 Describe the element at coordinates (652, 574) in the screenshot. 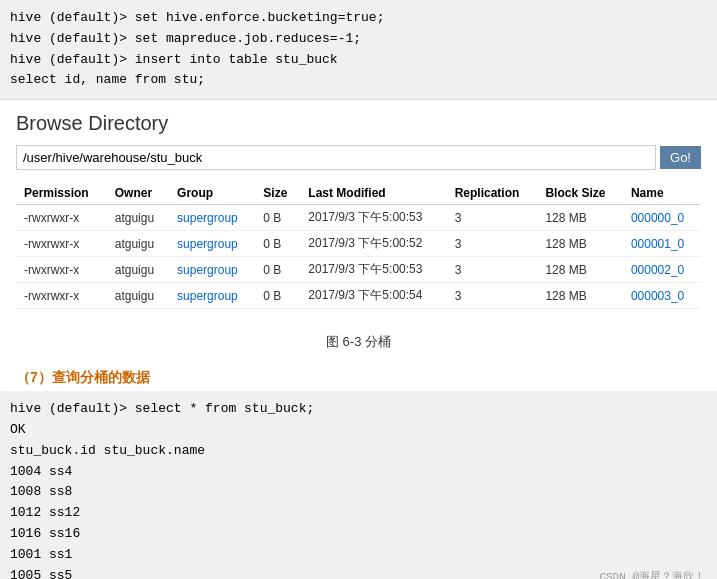

I see `watermark: CSDN @海星？海欣！` at that location.